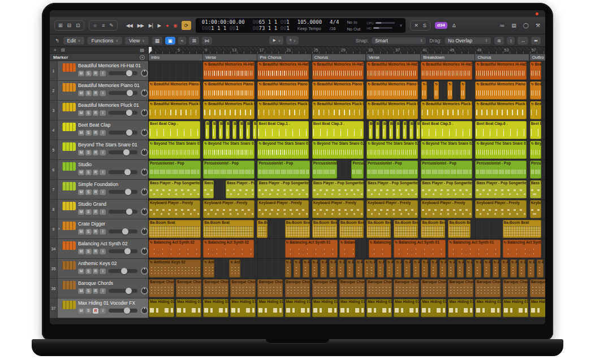 This screenshot has width=595, height=364. I want to click on track-header-row: 3Beautiful Memories Pluck 01MSRI, so click(99, 111).